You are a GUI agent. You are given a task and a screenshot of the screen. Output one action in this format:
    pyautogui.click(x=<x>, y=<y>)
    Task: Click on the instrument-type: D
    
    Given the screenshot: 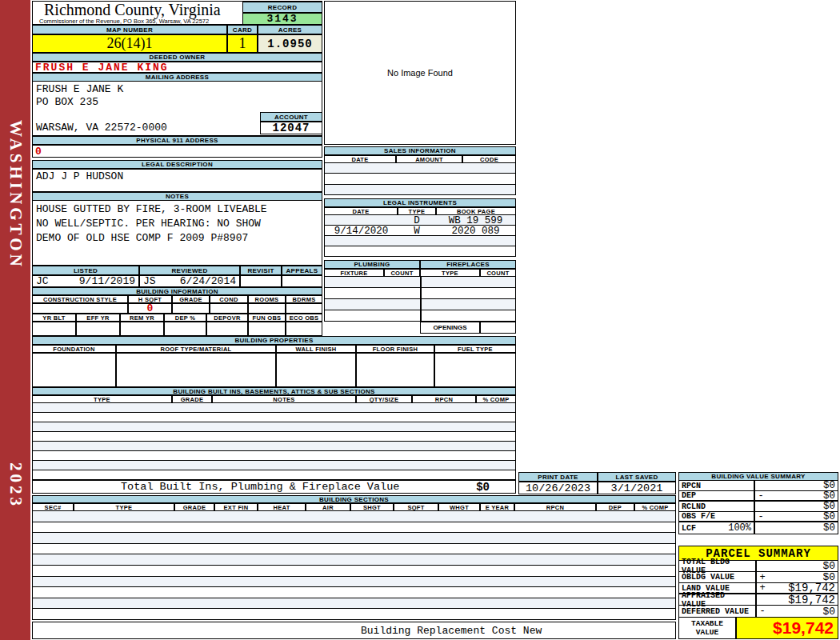 What is the action you would take?
    pyautogui.click(x=417, y=220)
    